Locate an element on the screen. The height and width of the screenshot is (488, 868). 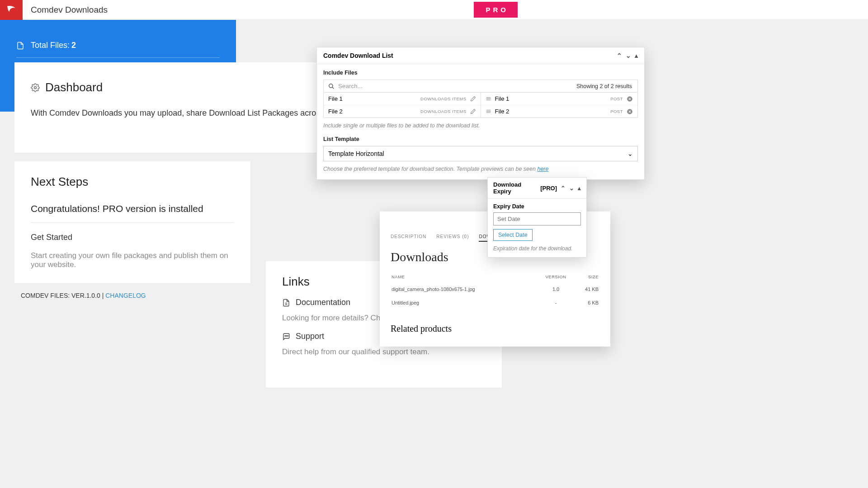
congrats-text: Congratulations! PRO version is installe… is located at coordinates (132, 213).